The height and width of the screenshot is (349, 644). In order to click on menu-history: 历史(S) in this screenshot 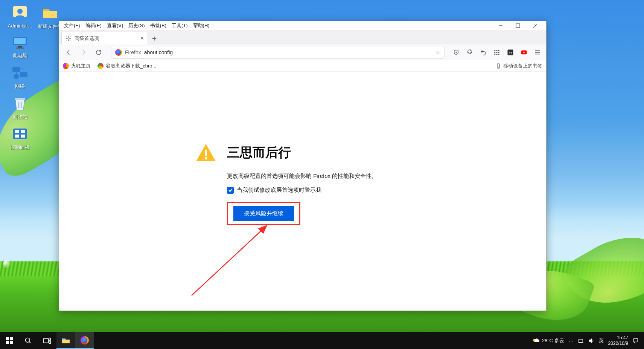, I will do `click(136, 26)`.